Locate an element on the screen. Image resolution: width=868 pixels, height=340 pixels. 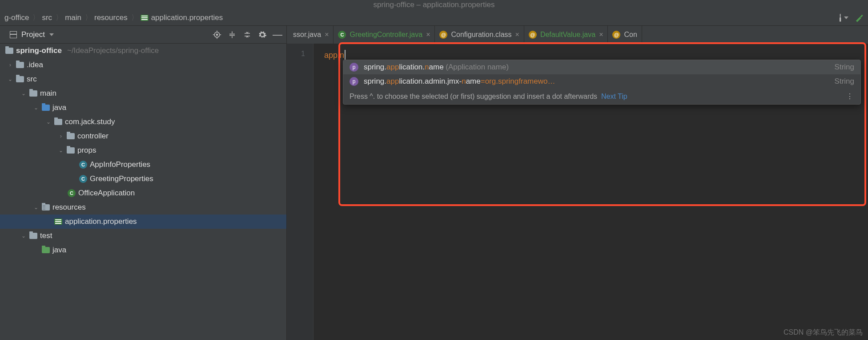
editor-tab: ssor.java× is located at coordinates (311, 35).